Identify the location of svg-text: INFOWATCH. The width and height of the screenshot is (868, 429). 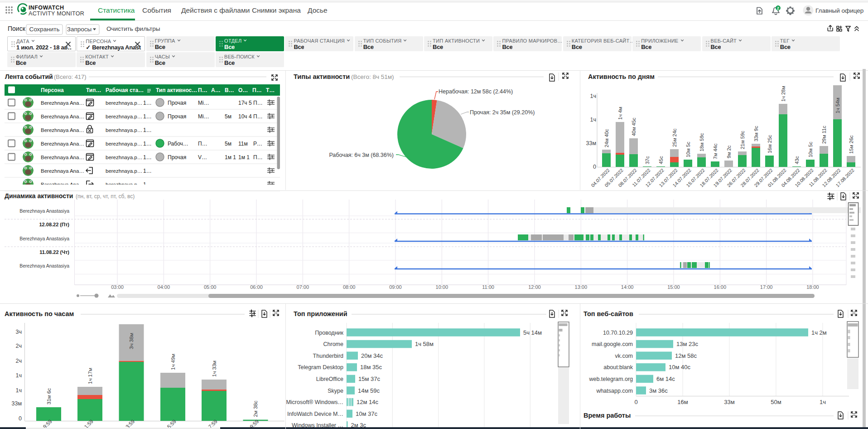
(46, 8).